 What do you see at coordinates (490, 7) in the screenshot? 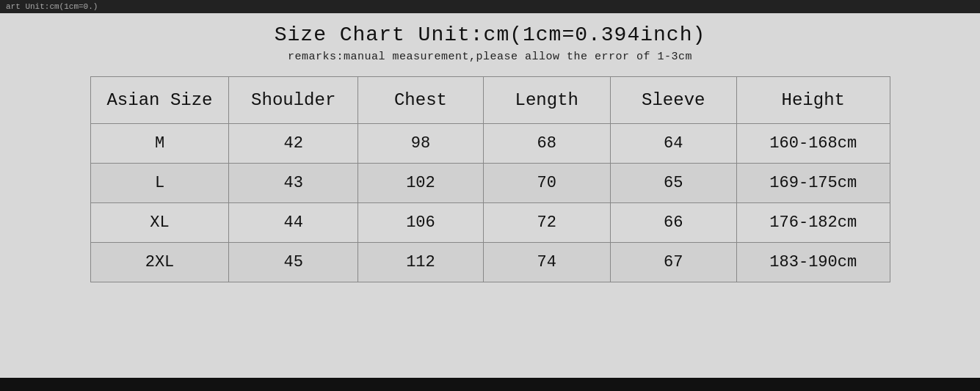
I see `top-bar: art Unit:cm(1cm=0.)` at bounding box center [490, 7].